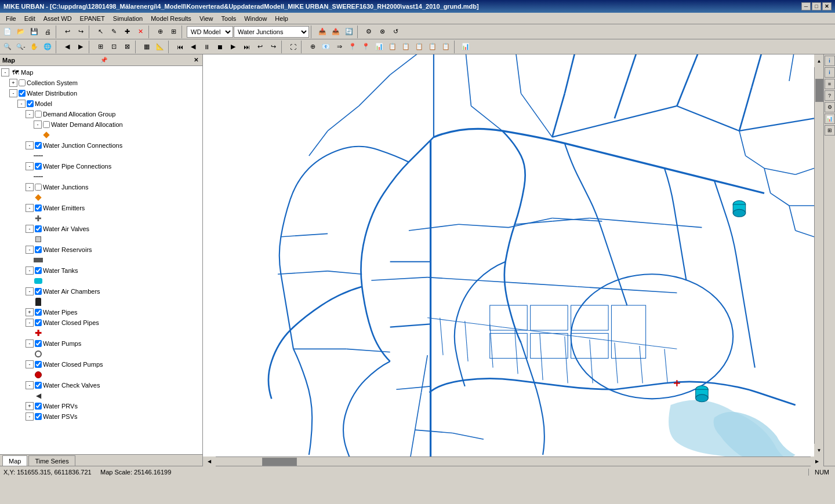 This screenshot has width=835, height=504. Describe the element at coordinates (38, 364) in the screenshot. I see `check-wcpumps` at that location.